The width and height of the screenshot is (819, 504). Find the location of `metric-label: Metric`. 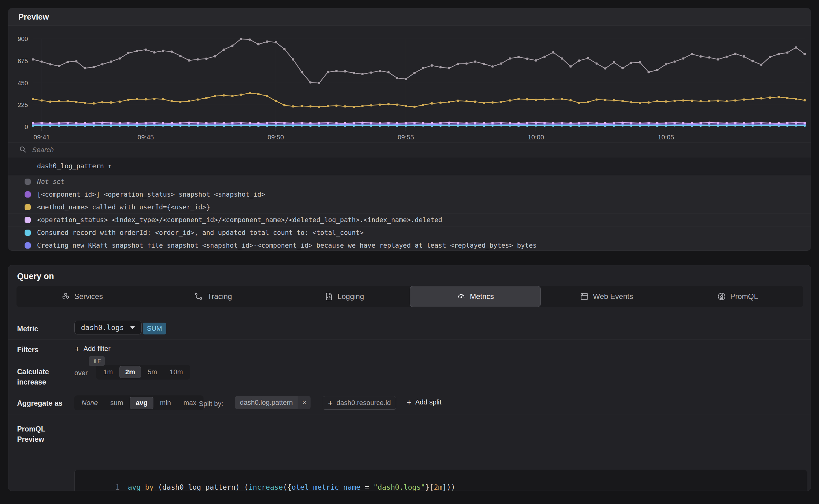

metric-label: Metric is located at coordinates (42, 329).